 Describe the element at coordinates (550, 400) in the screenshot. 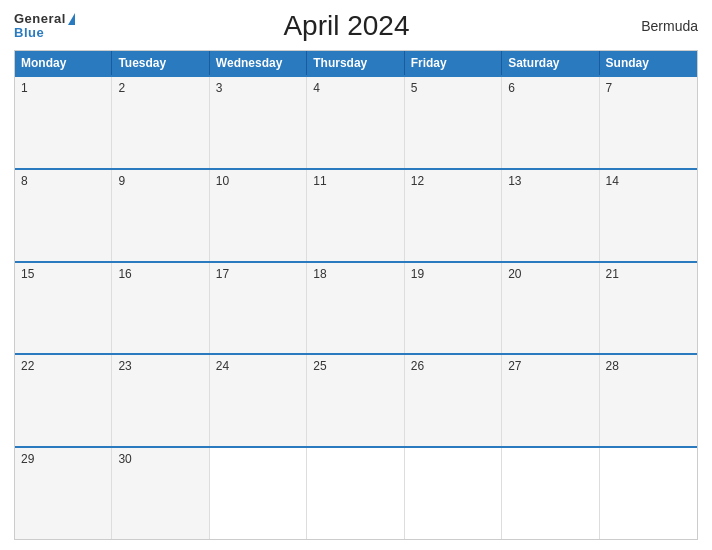

I see `day-cell: 27` at that location.